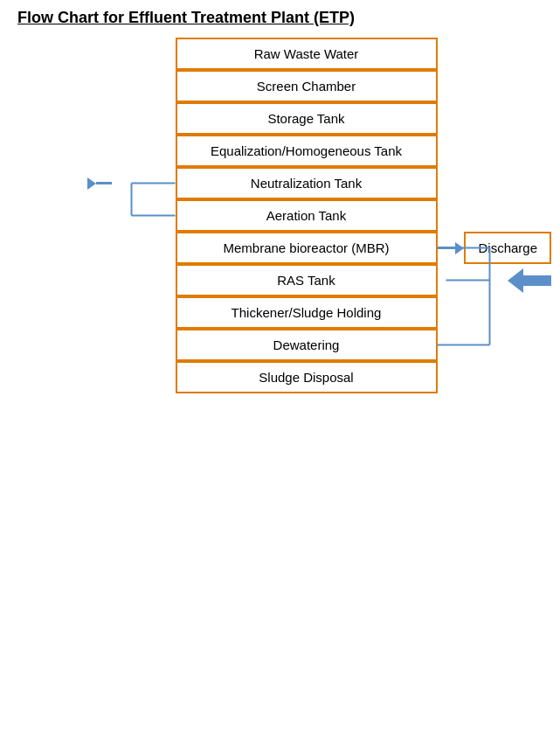 The image size is (560, 751). What do you see at coordinates (307, 344) in the screenshot?
I see `dewatering-box: Dewatering` at bounding box center [307, 344].